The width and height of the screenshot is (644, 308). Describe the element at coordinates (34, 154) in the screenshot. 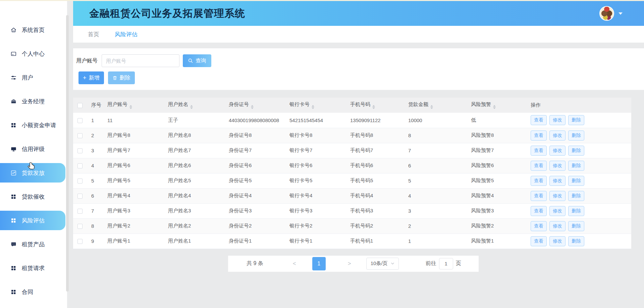

I see `sidebar: 系统首页个人中心用户业务经理小额资金申请信用评级货款发放贷款催收风险评估租赁产品…` at that location.